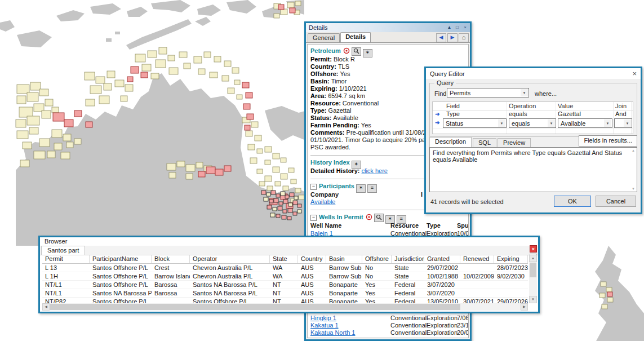  Describe the element at coordinates (533, 170) in the screenshot. I see `description-textarea: Find everything from Permits where Type …` at that location.